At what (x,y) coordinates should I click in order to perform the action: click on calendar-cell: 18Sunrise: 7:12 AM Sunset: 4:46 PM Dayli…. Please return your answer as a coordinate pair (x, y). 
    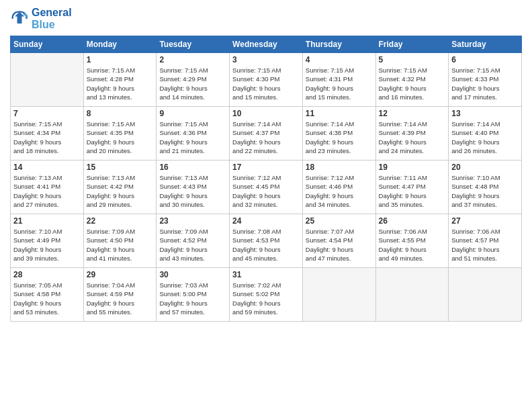
    Looking at the image, I should click on (339, 187).